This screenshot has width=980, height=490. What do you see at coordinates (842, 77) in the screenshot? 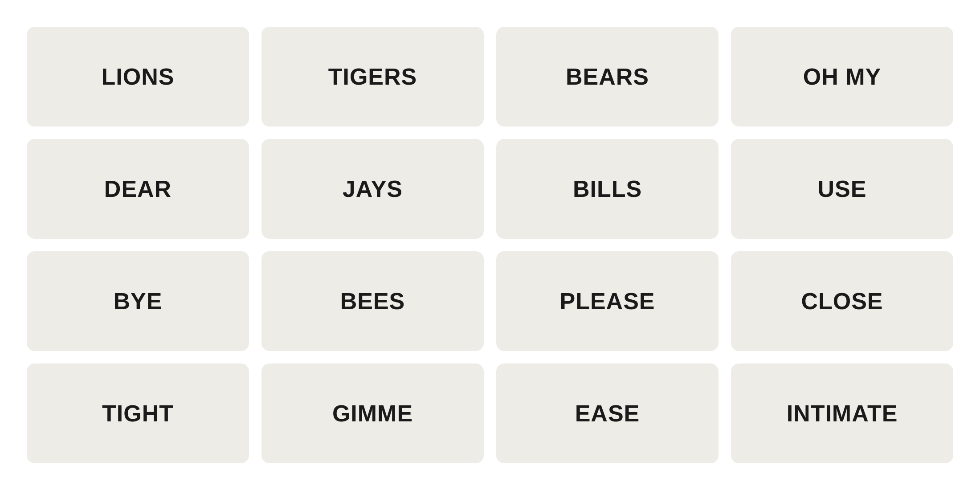
I see `cell-label-oh-my: OH MY` at bounding box center [842, 77].